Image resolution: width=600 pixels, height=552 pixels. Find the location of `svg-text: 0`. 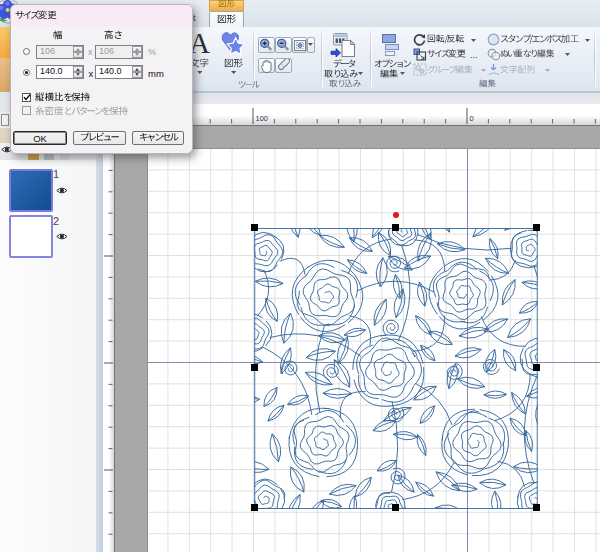

svg-text: 0 is located at coordinates (472, 118).